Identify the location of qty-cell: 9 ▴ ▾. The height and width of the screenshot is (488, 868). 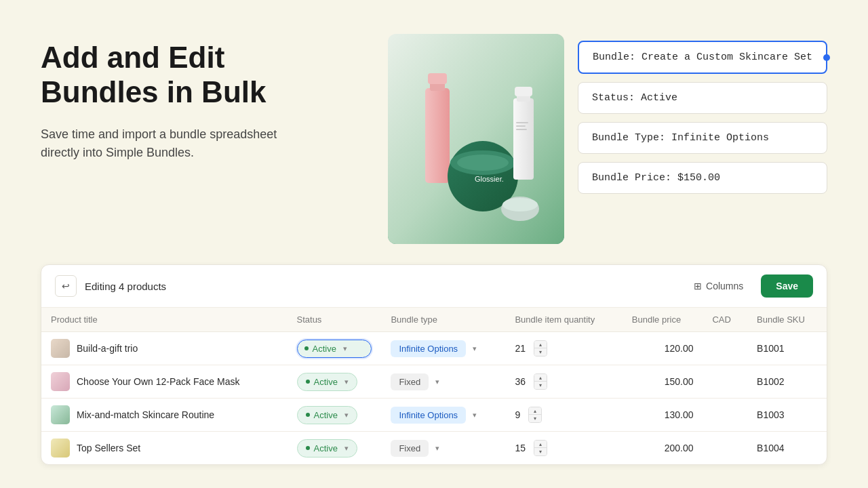
(564, 415).